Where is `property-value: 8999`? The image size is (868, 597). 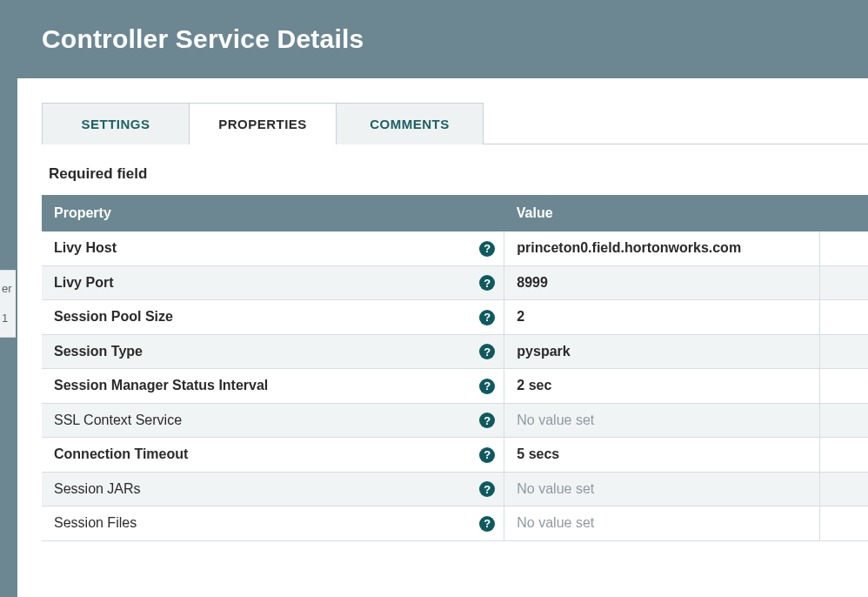 property-value: 8999 is located at coordinates (662, 283).